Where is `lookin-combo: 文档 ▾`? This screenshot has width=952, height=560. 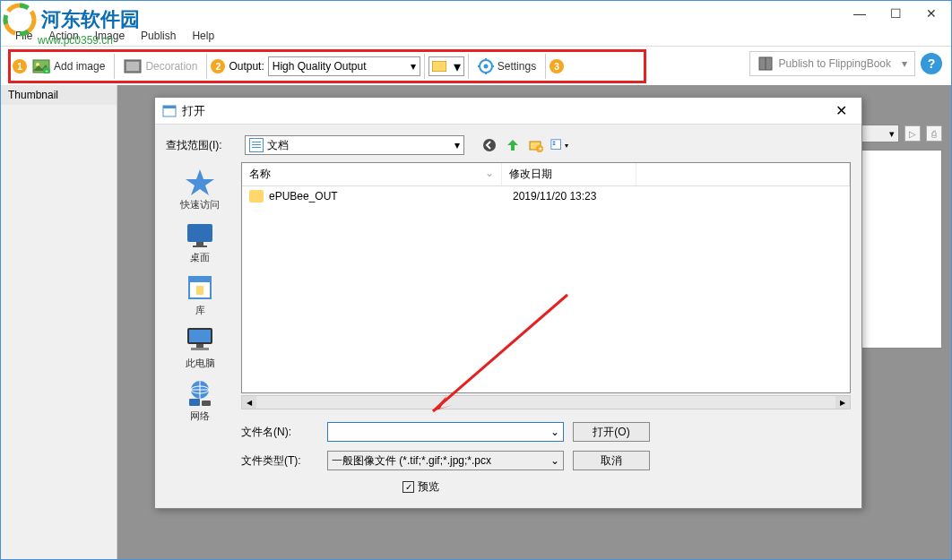
lookin-combo: 文档 ▾ is located at coordinates (355, 145).